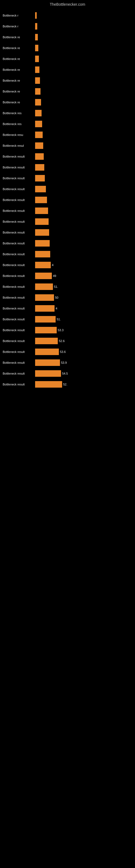 The image size is (135, 868). I want to click on bar-container: 50, so click(84, 298).